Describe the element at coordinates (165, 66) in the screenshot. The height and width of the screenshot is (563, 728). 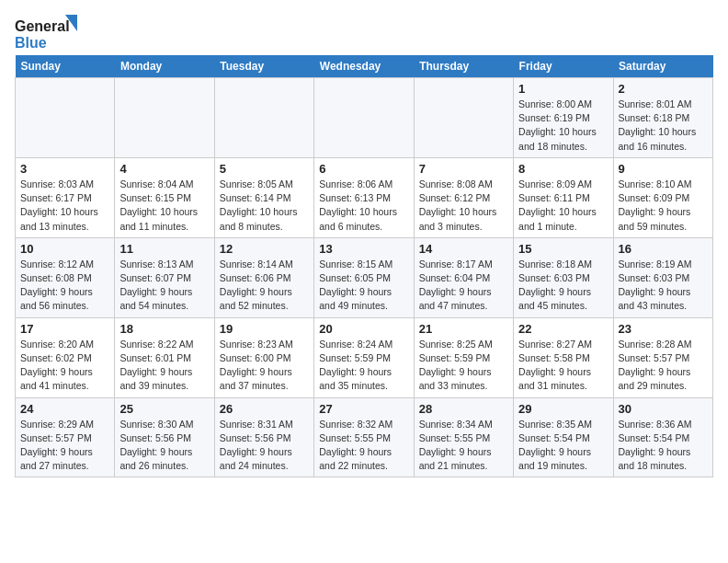
I see `header-monday: Monday` at that location.